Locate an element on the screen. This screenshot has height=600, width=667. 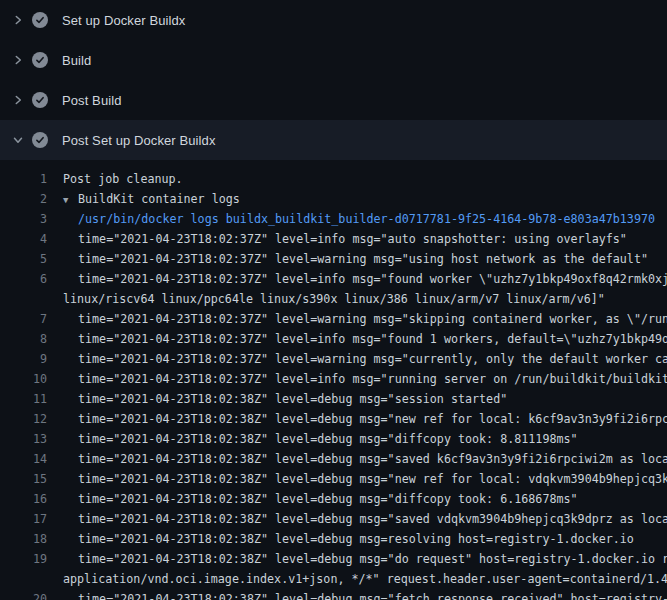
log-line: 12time="2021-04-23T18:02:38Z" level=debu… is located at coordinates (334, 419).